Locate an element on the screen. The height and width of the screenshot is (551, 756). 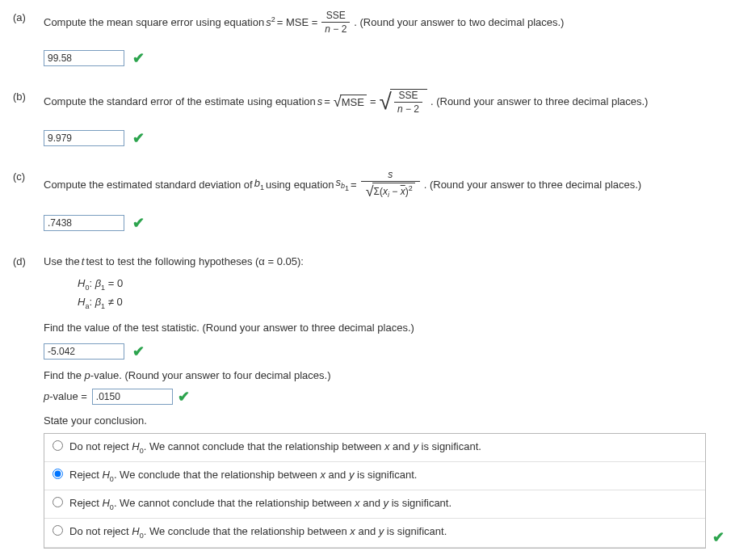
find-stat-prompt: Find the value of the test statistic. (R… is located at coordinates (393, 328).